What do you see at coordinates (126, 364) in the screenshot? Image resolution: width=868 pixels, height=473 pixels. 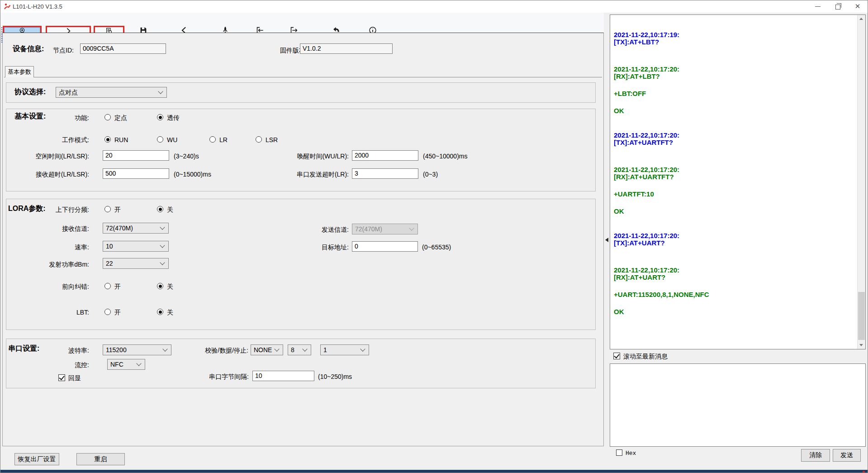 I see `flow-control-select: NFC` at bounding box center [126, 364].